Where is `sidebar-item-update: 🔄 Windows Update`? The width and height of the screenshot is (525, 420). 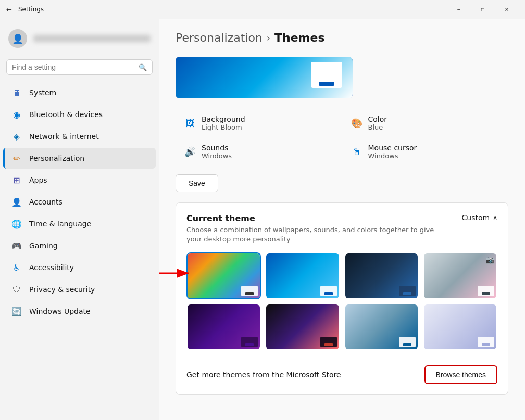 sidebar-item-update: 🔄 Windows Update is located at coordinates (79, 311).